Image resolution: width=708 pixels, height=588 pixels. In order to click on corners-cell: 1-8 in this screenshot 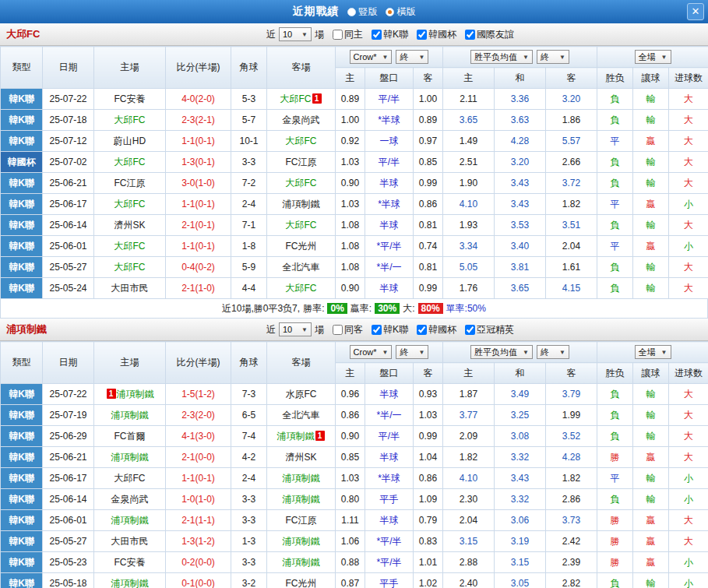, I will do `click(249, 246)`.